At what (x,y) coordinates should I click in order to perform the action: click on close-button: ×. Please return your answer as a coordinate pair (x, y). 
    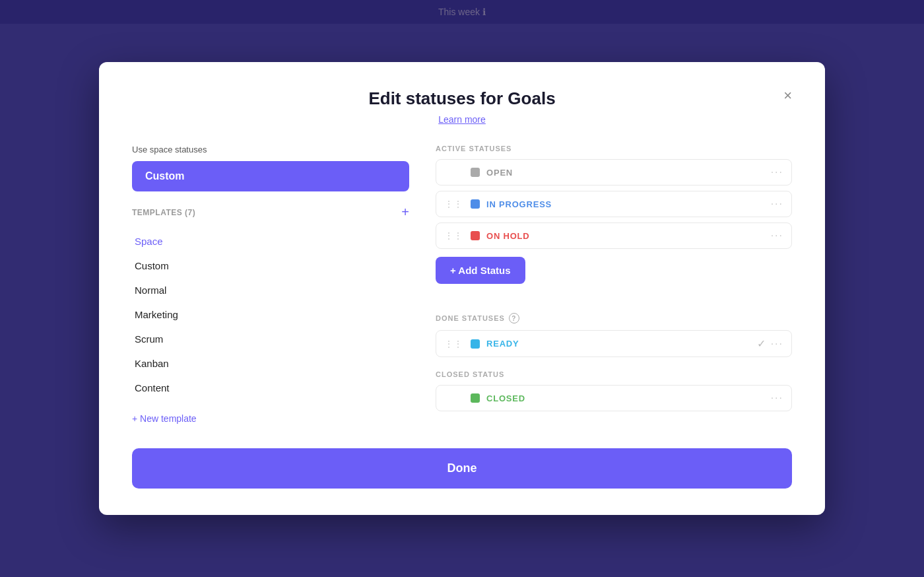
    Looking at the image, I should click on (788, 96).